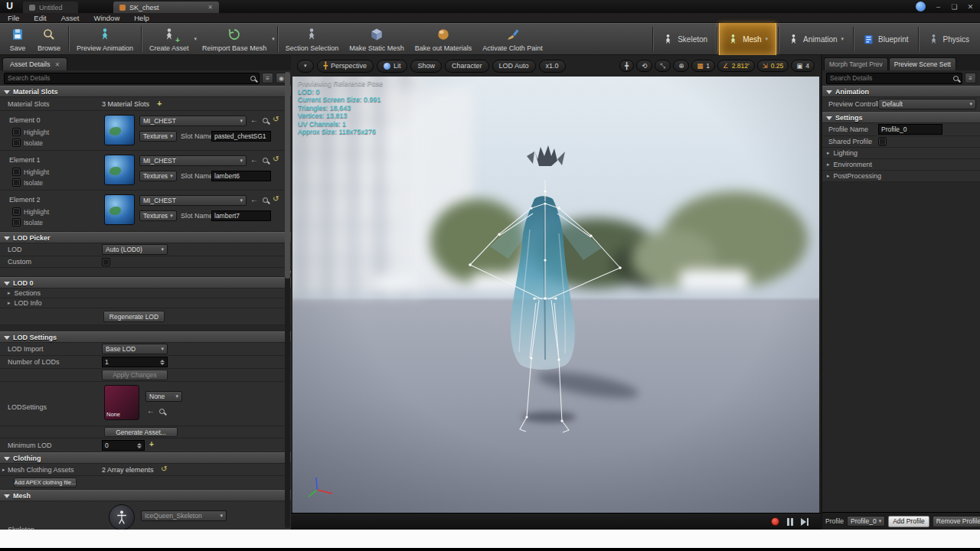  Describe the element at coordinates (920, 6) in the screenshot. I see `feedback-icon` at that location.